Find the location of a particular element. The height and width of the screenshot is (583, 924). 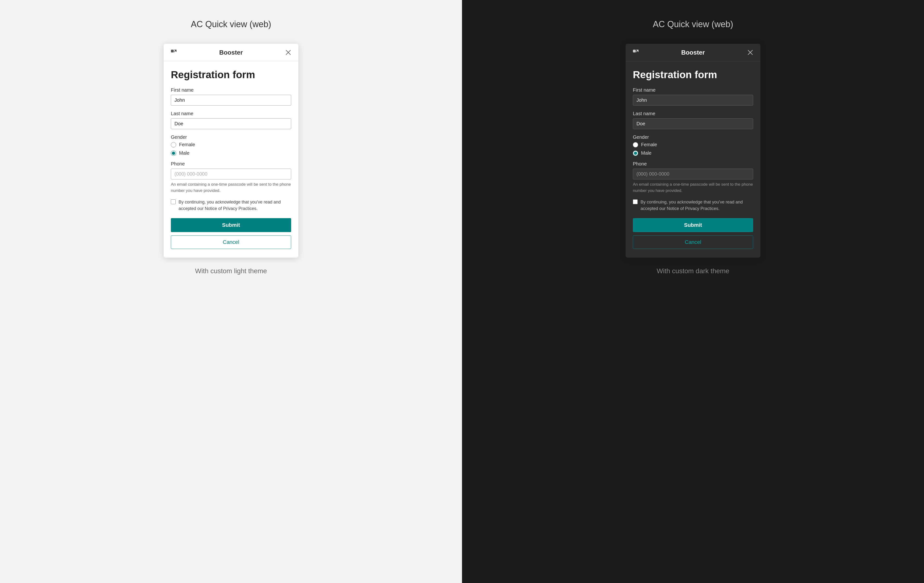

expand-icon is located at coordinates (173, 52).